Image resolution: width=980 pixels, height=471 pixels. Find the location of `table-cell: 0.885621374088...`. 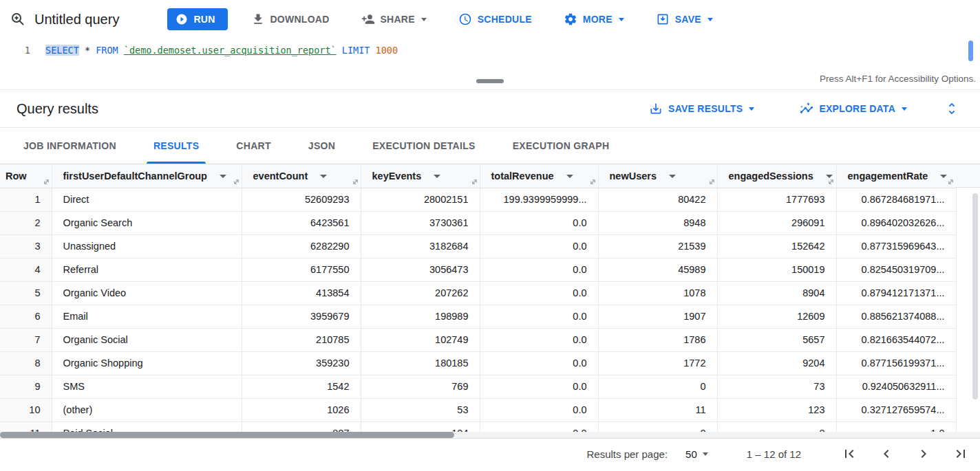

table-cell: 0.885621374088... is located at coordinates (896, 316).